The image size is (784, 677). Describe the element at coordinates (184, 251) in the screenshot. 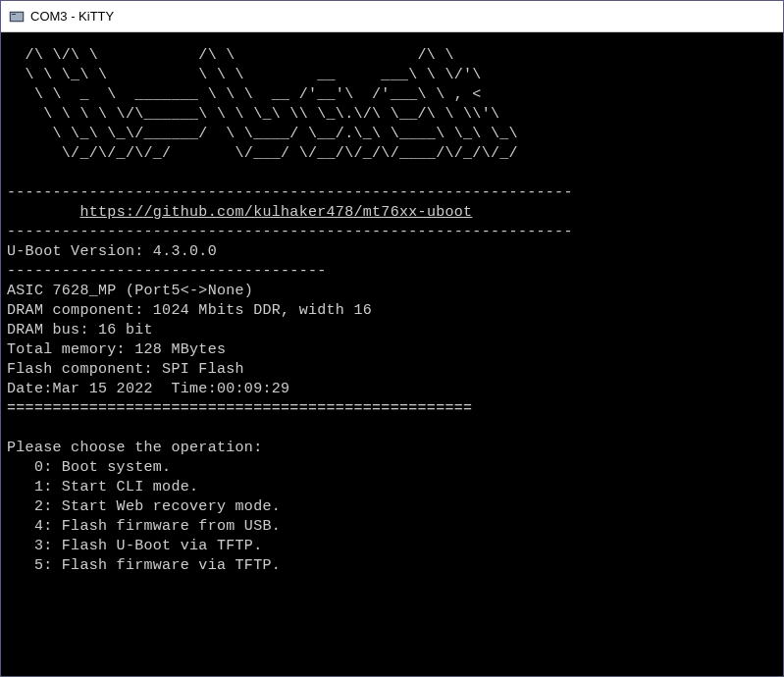

I see `uboot-version: 4.3.0.0` at that location.